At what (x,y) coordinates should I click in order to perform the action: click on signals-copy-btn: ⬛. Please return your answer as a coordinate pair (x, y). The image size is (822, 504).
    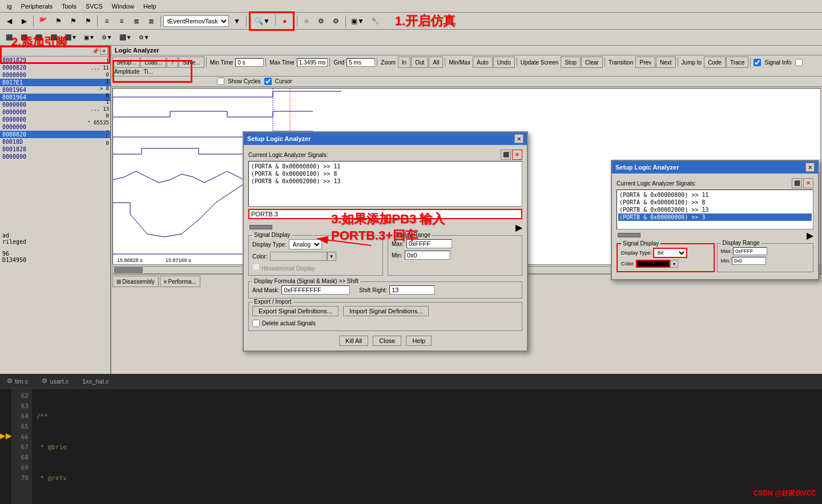
    Looking at the image, I should click on (506, 155).